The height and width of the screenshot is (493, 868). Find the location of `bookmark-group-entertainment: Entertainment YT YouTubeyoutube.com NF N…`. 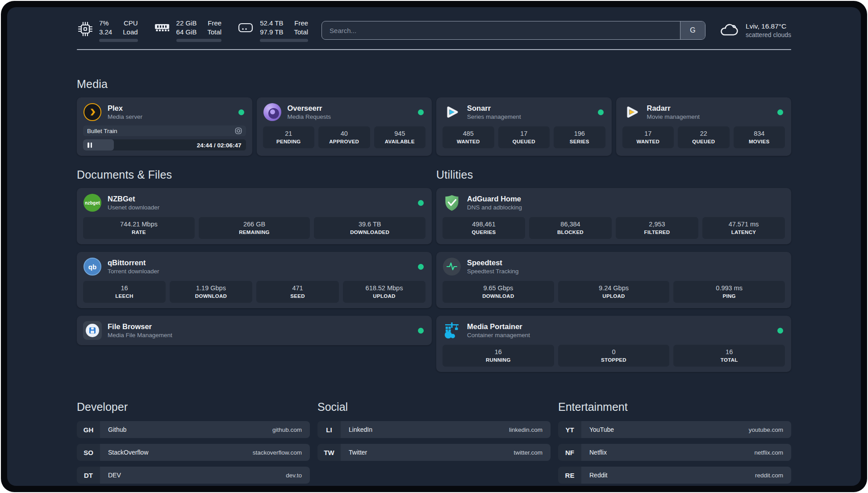

bookmark-group-entertainment: Entertainment YT YouTubeyoutube.com NF N… is located at coordinates (675, 443).